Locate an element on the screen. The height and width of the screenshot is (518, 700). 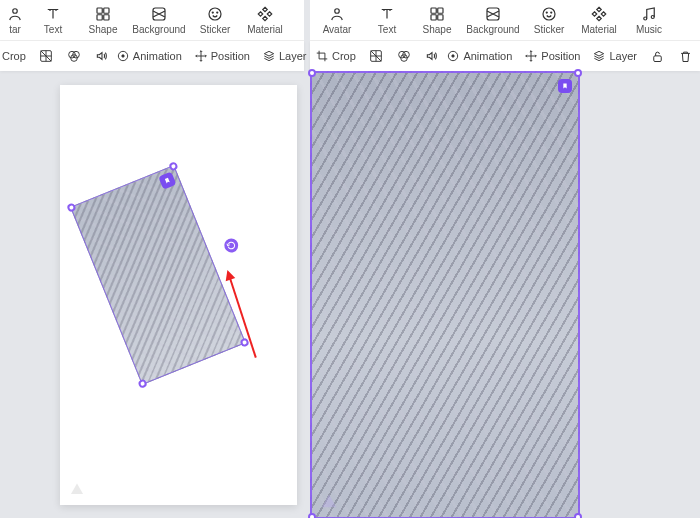
resize-handle-br-r is located at coordinates (578, 516).